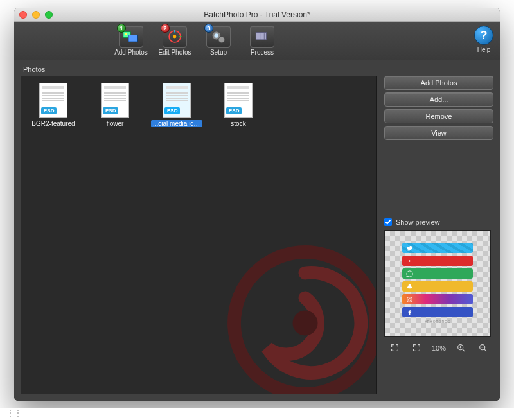 This screenshot has height=420, width=514. What do you see at coordinates (121, 28) in the screenshot?
I see `step-badge-1: 1` at bounding box center [121, 28].